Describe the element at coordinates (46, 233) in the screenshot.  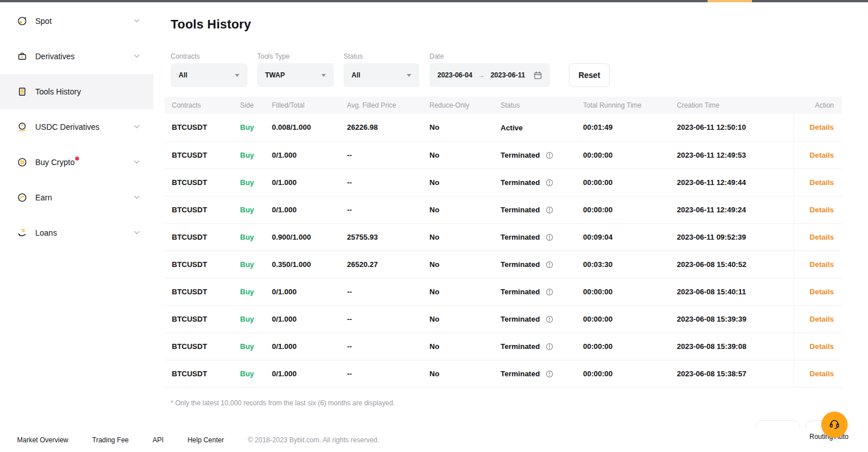
I see `sidebar-item-label: Loans` at that location.